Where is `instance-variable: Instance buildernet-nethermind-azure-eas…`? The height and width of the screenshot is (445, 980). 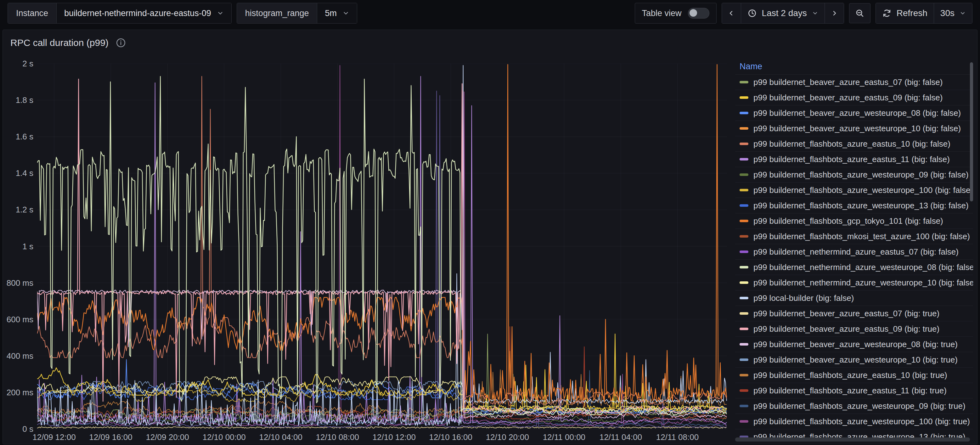 instance-variable: Instance buildernet-nethermind-azure-eas… is located at coordinates (119, 13).